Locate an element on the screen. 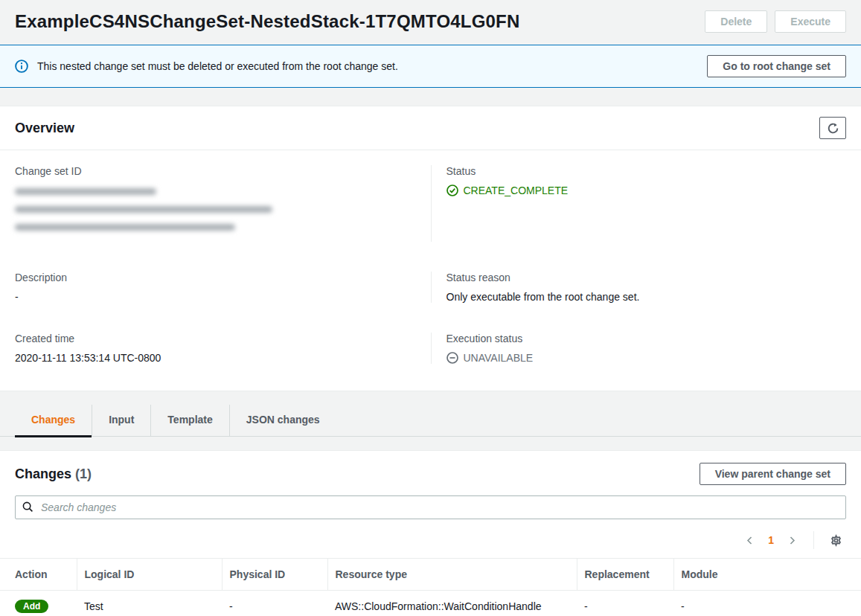 This screenshot has height=616, width=861. field-status: Status CREATE_COMPLETE is located at coordinates (638, 204).